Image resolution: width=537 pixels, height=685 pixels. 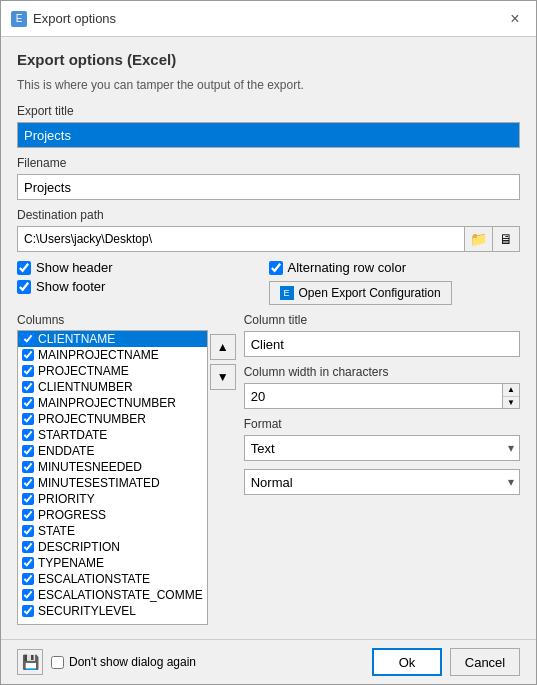 What do you see at coordinates (112, 339) in the screenshot?
I see `list-item: CLIENTNAME` at bounding box center [112, 339].